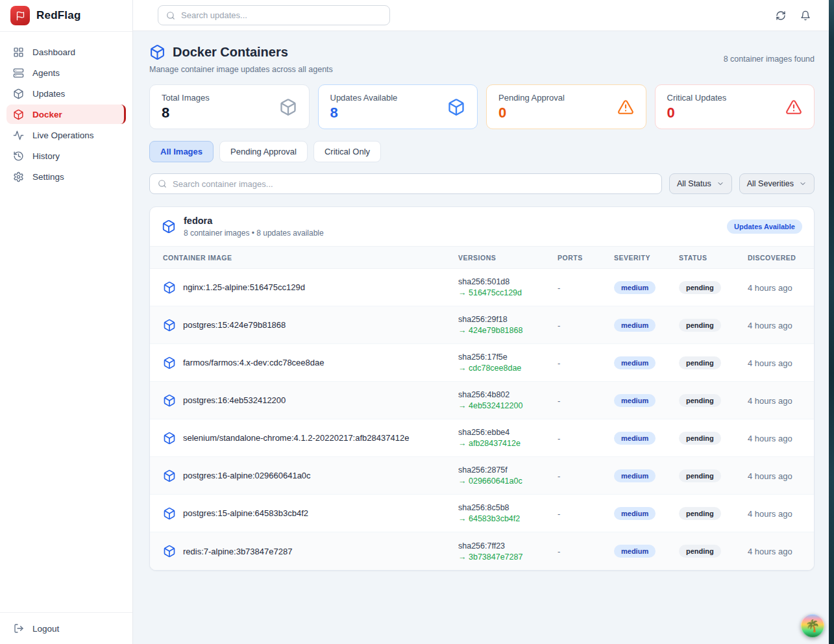 This screenshot has width=834, height=644. What do you see at coordinates (482, 551) in the screenshot?
I see `table-row: redis:7-alpine:3b73847e7287 sha256:7ff23…` at bounding box center [482, 551].